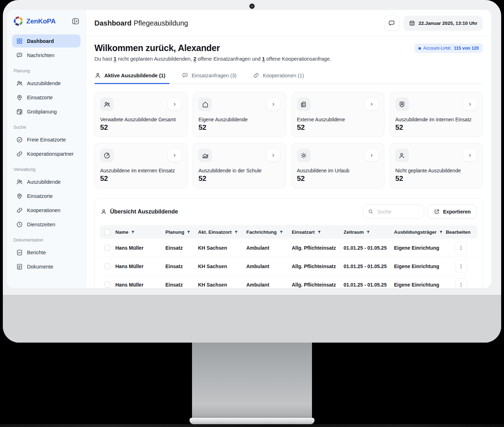 Image resolution: width=504 pixels, height=427 pixels. I want to click on sidebar-item-kooperationspartner: Kooperationspartner, so click(46, 154).